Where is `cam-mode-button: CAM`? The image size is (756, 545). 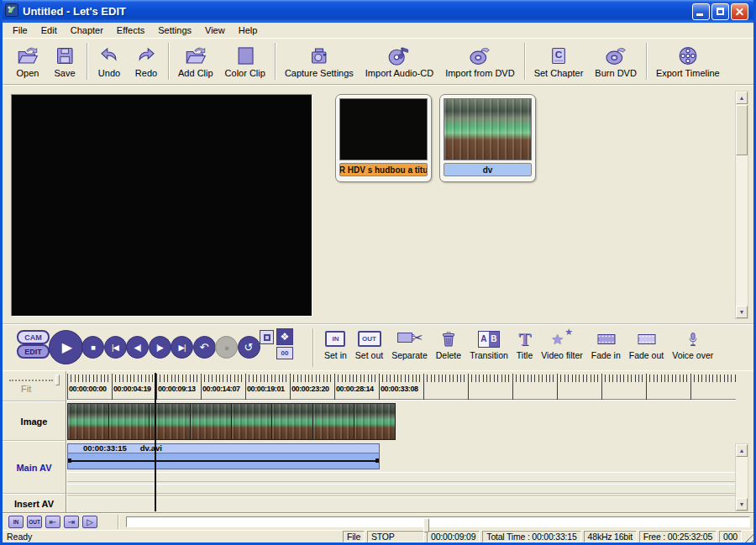
cam-mode-button: CAM is located at coordinates (34, 338).